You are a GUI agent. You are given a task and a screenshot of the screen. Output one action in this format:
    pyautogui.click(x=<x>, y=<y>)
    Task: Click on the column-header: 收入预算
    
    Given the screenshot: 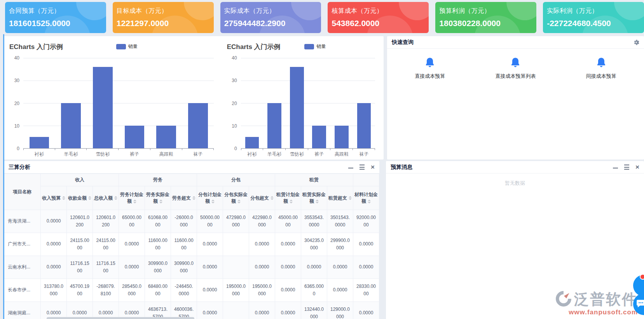 What is the action you would take?
    pyautogui.click(x=54, y=198)
    